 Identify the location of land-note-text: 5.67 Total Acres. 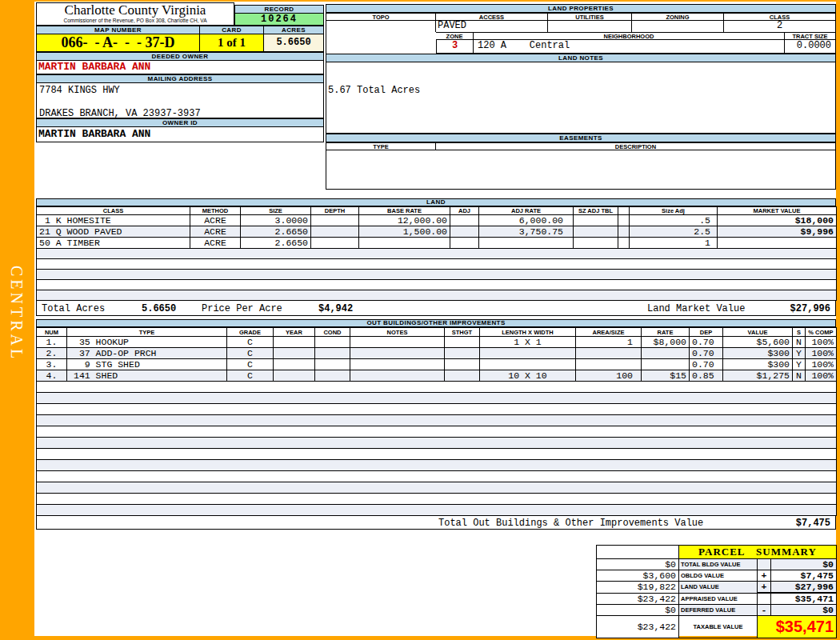
(581, 79).